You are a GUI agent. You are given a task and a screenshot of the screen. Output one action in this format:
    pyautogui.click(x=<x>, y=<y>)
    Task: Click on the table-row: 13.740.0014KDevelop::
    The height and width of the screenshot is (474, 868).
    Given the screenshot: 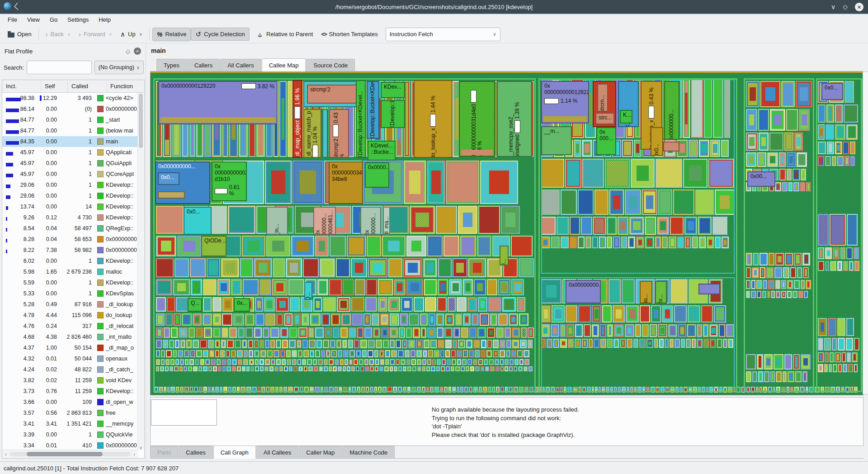 What is the action you would take?
    pyautogui.click(x=70, y=207)
    